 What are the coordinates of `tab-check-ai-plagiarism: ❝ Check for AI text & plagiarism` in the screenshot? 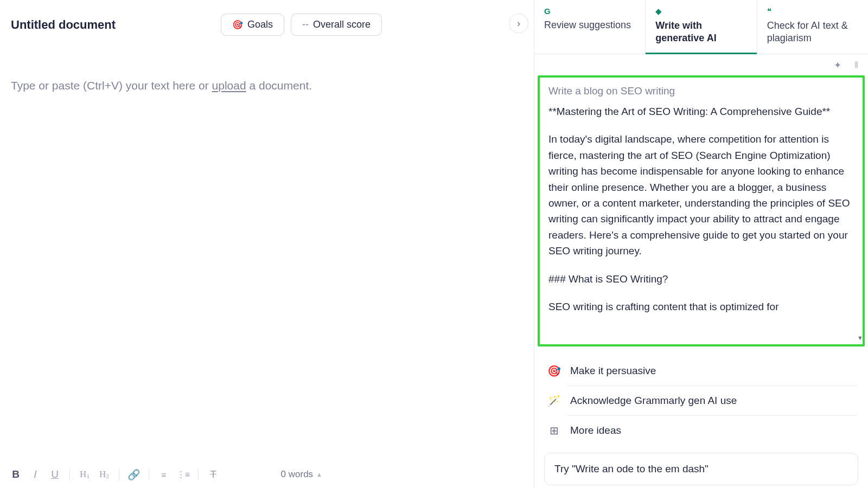 It's located at (813, 27).